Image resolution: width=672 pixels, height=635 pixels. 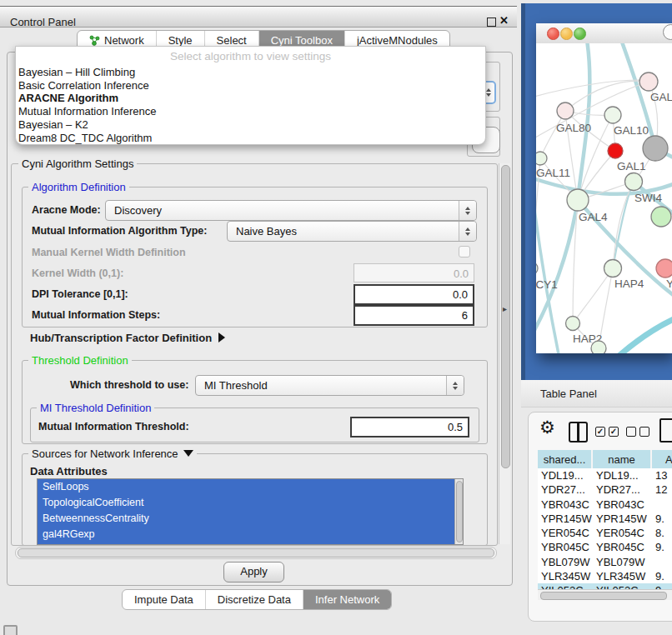 What do you see at coordinates (605, 533) in the screenshot?
I see `table-row: YER054CYER054C8.` at bounding box center [605, 533].